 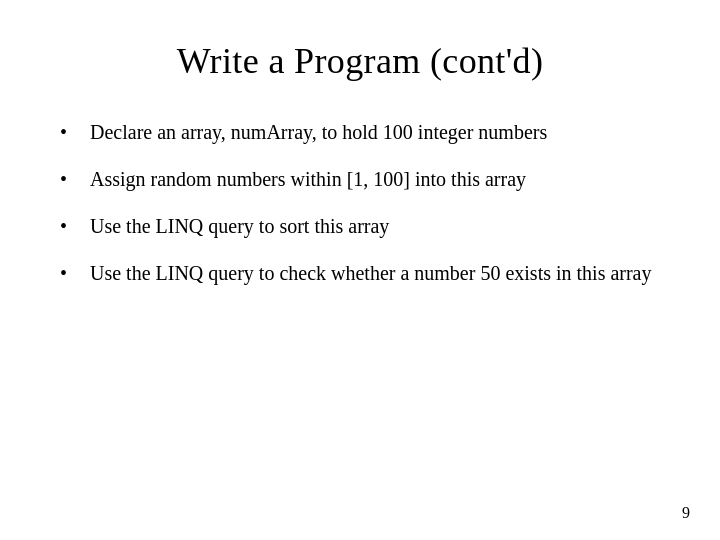 I want to click on page-number: 9, so click(x=686, y=513).